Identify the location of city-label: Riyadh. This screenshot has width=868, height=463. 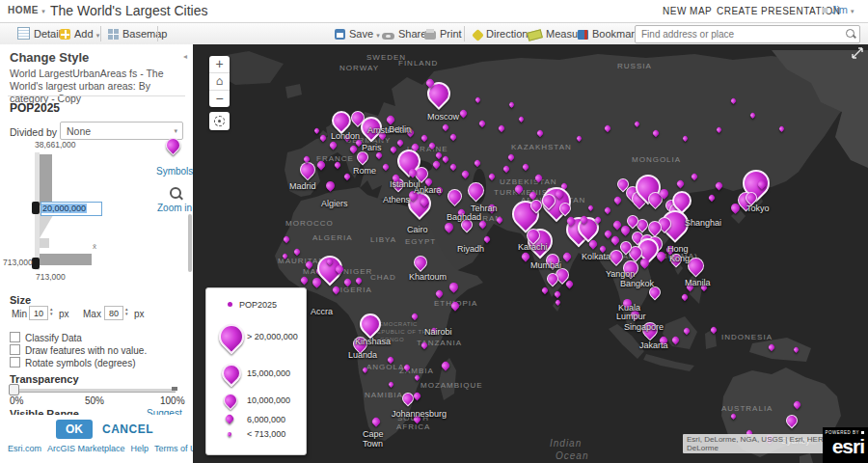
(471, 249).